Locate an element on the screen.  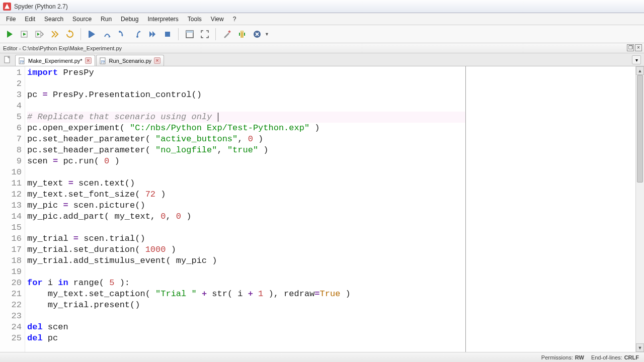
code-line-17: my_trial.set_duration( 1000 ) is located at coordinates (247, 250).